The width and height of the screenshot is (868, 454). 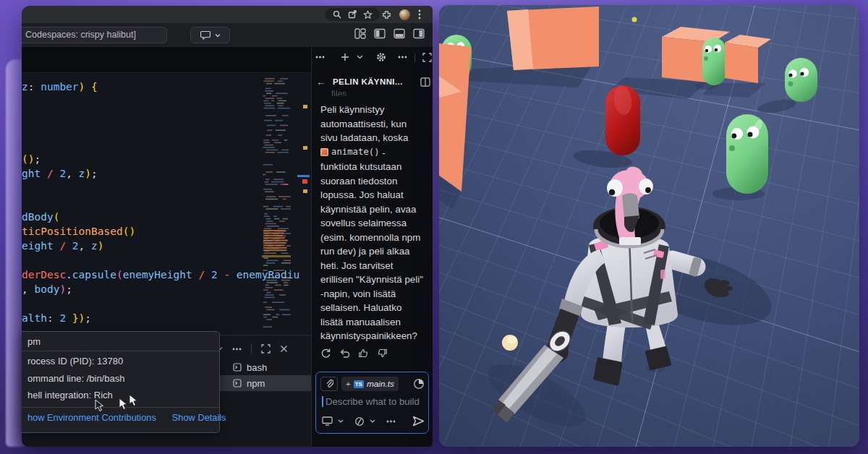 What do you see at coordinates (363, 353) in the screenshot?
I see `thumbs-up-icon` at bounding box center [363, 353].